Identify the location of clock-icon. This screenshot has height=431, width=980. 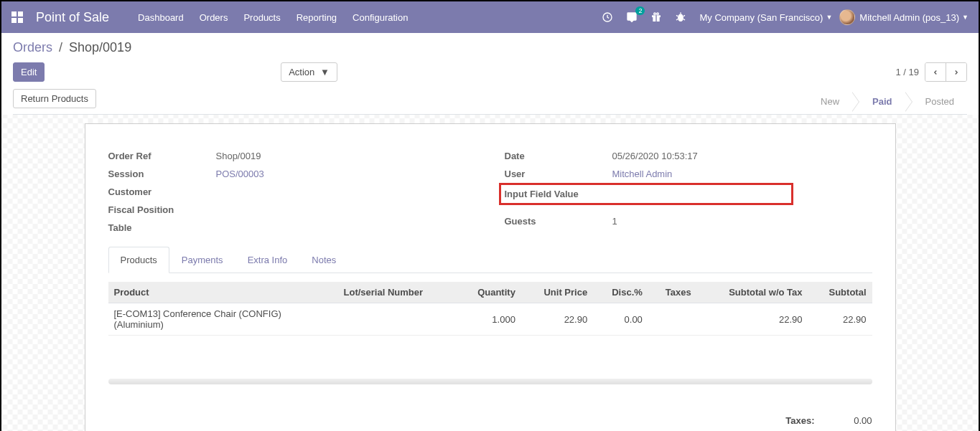
(607, 17).